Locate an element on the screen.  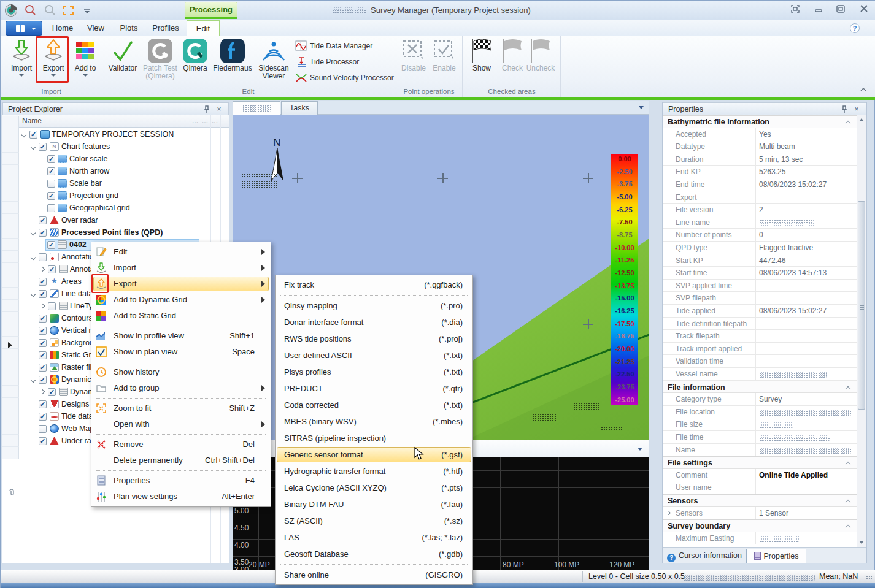
fledermaus-button: Fledermaus is located at coordinates (233, 61).